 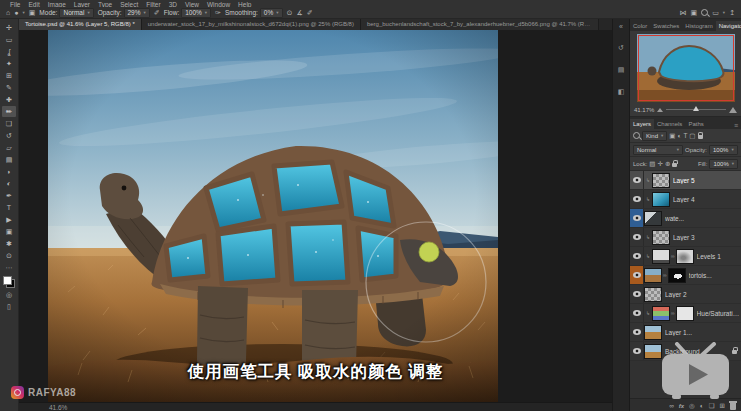 What do you see at coordinates (696, 108) in the screenshot?
I see `slider-thumb` at bounding box center [696, 108].